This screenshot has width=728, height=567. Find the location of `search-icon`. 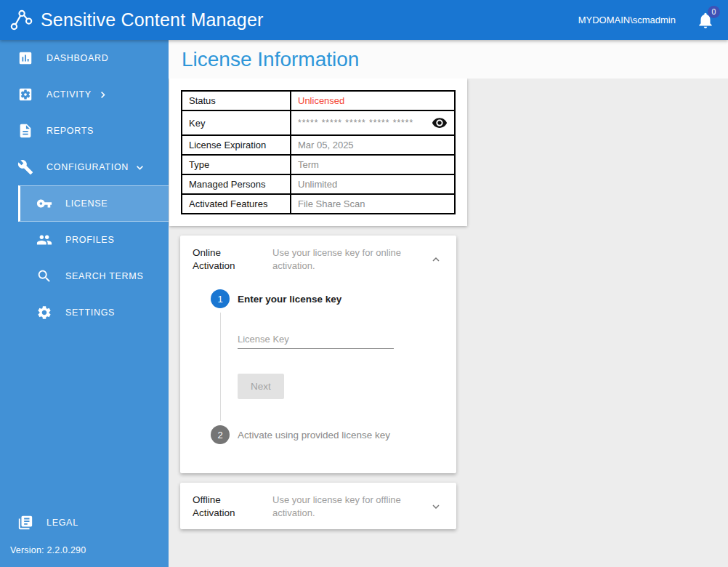

search-icon is located at coordinates (44, 276).